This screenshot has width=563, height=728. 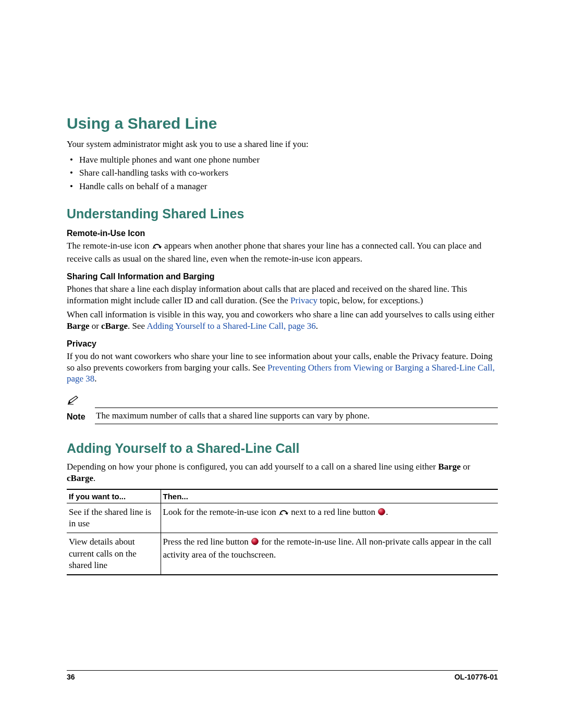 I want to click on intro-bullets: Have multiple phones and want one phone …, so click(x=283, y=173).